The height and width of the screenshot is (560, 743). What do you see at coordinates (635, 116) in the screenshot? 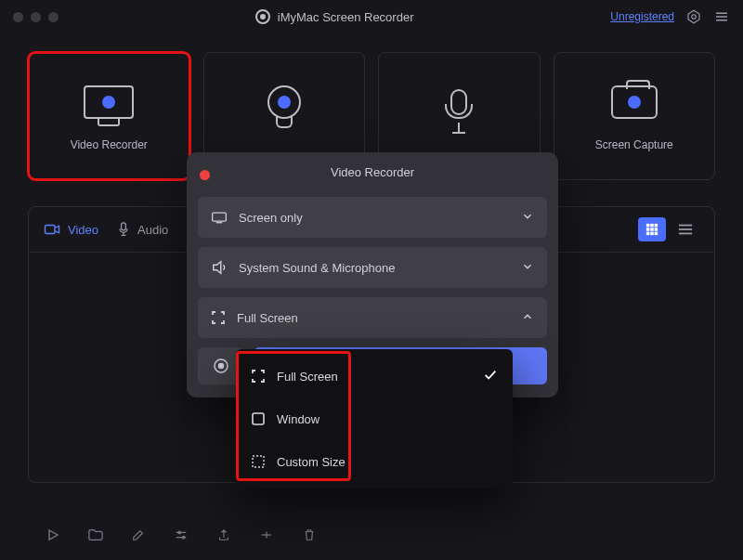
I see `card-screen-capture: Screen Capture` at bounding box center [635, 116].